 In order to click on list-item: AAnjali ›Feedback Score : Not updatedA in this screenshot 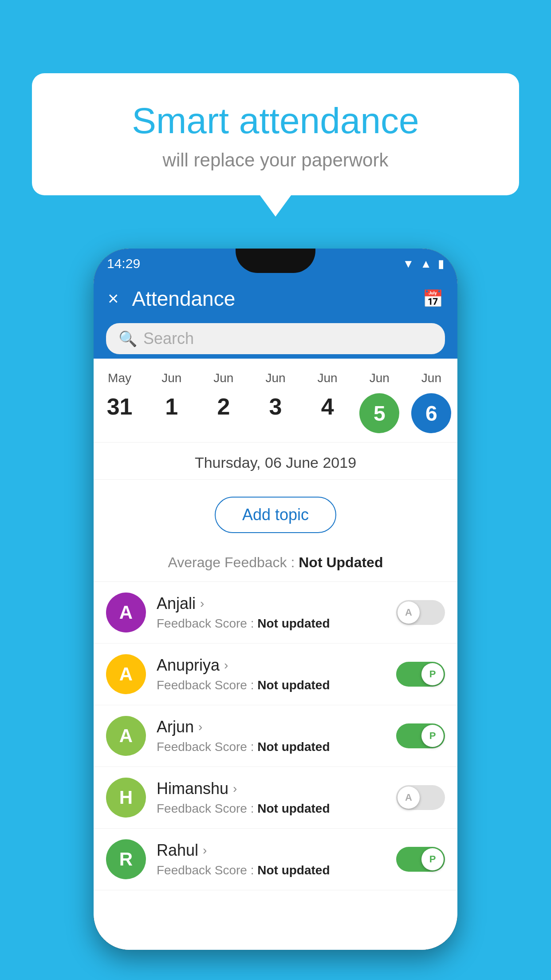, I will do `click(276, 612)`.